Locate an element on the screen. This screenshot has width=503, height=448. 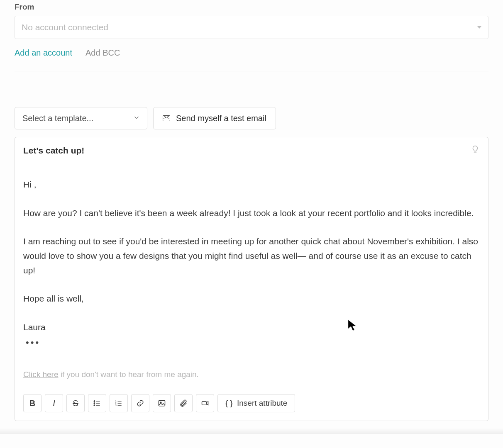
send-test-email-button: Send myself a test email is located at coordinates (215, 118).